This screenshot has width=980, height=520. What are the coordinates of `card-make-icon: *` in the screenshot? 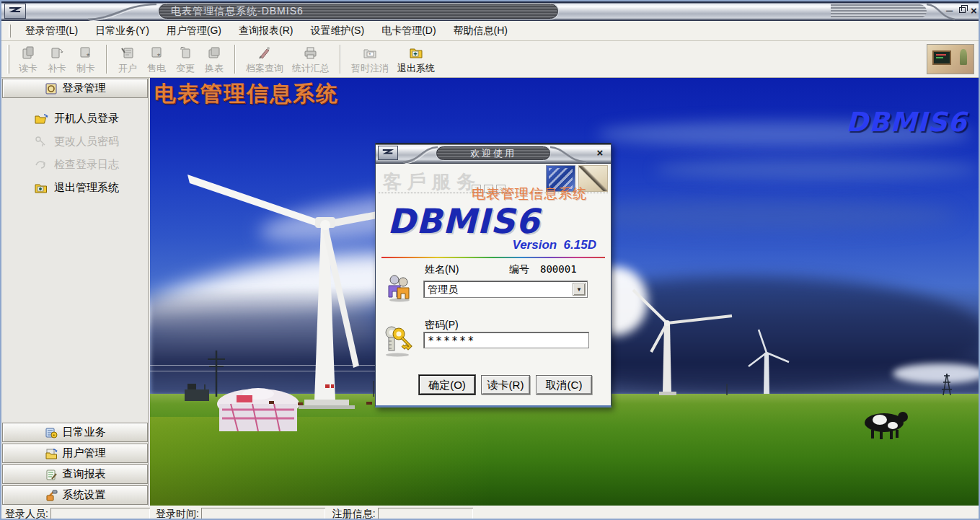 It's located at (86, 53).